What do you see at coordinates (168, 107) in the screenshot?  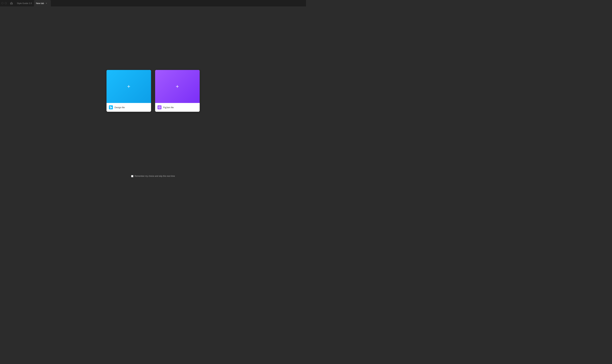 I see `figjam-card-label: FigJam file` at bounding box center [168, 107].